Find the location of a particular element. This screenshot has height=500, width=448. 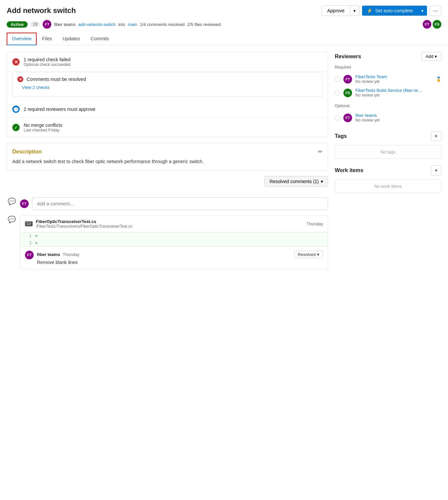

comment-section: 💬 FT is located at coordinates (167, 204).